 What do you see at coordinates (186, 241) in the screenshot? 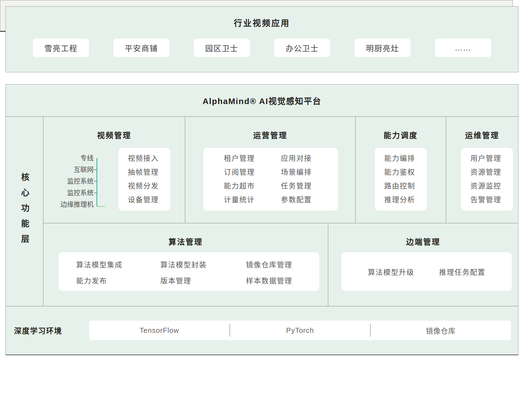
I see `algorithm-management-title: 算法管理` at bounding box center [186, 241].